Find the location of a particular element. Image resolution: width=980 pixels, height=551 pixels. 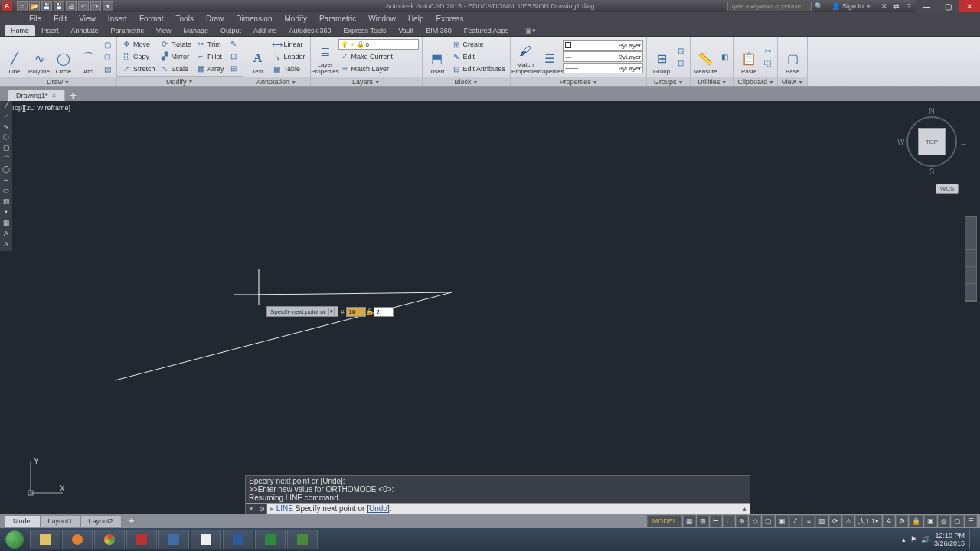

tool-arc-icon: ⌒ is located at coordinates (6, 160).